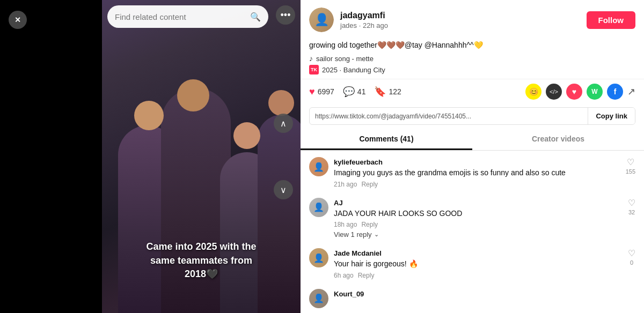  I want to click on comment-icon: 💬, so click(349, 92).